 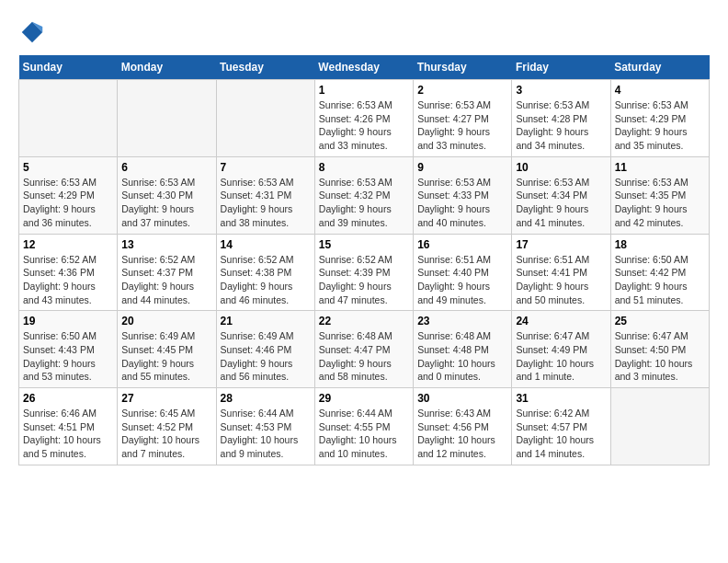 I want to click on day-number: 4, so click(x=660, y=90).